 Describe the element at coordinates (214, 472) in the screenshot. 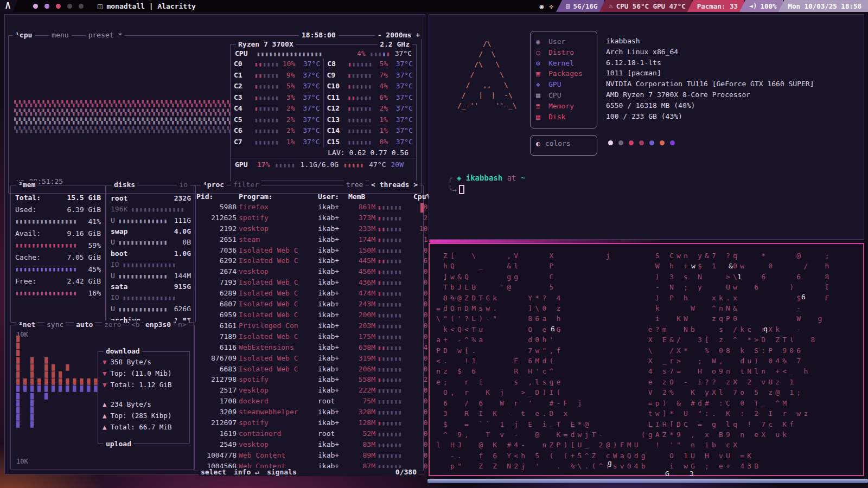

I see `proc-select-button: select` at that location.